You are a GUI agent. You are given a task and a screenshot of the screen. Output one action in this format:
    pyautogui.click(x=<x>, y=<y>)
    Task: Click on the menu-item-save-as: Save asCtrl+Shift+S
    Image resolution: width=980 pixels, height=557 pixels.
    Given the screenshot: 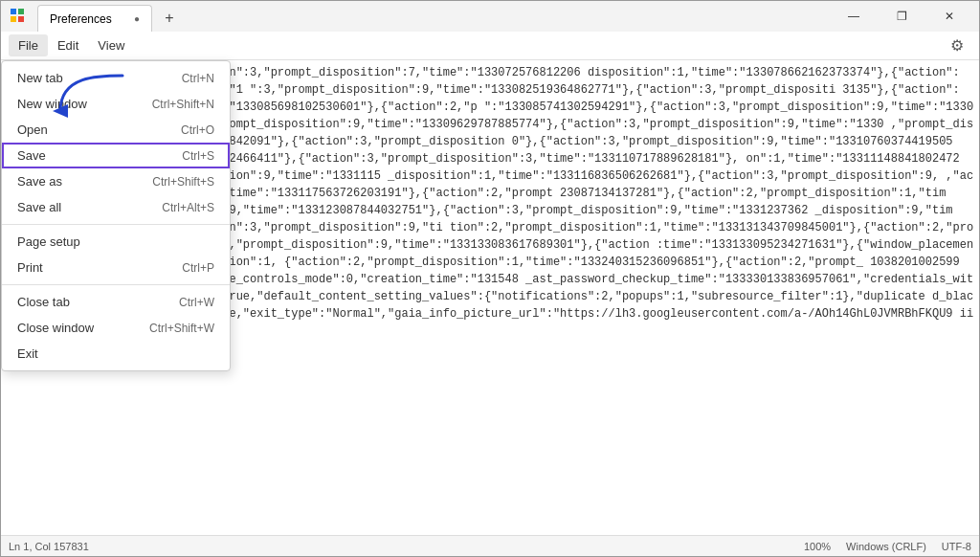 What is the action you would take?
    pyautogui.click(x=116, y=182)
    